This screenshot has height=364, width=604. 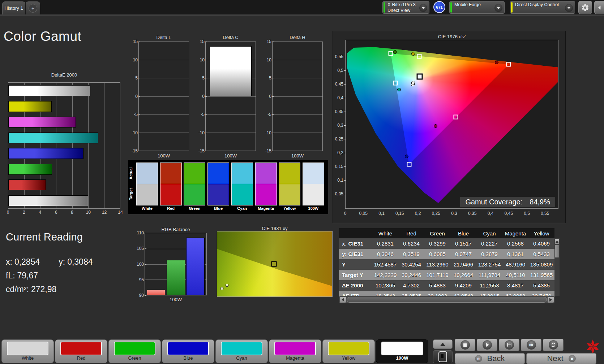 I want to click on scroll-left-button, so click(x=343, y=300).